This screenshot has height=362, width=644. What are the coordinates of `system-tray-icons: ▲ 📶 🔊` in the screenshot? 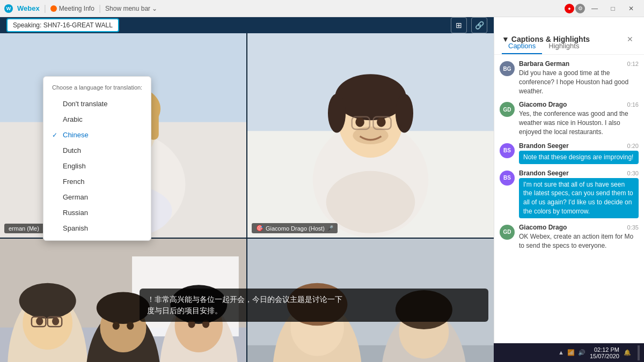 It's located at (572, 353).